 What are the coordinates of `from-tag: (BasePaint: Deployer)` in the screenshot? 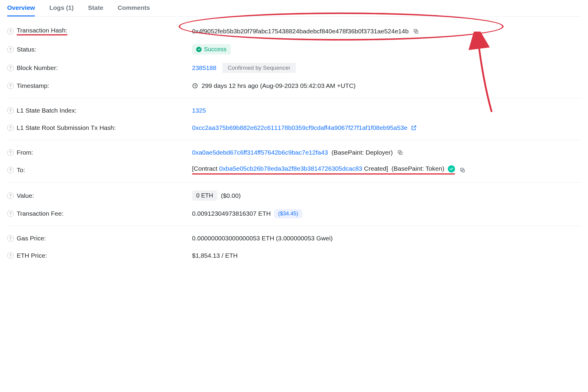 It's located at (362, 153).